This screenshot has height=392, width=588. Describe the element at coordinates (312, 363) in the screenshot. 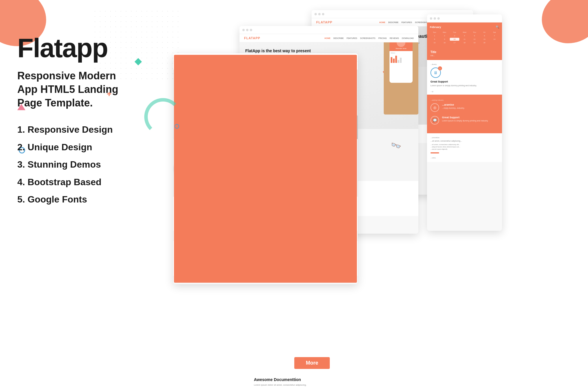

I see `more-button: More` at that location.